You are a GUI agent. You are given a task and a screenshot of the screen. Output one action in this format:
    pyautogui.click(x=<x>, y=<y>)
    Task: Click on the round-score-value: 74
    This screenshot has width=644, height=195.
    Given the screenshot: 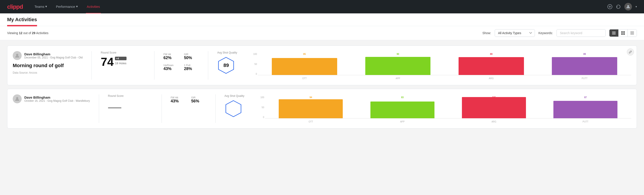 What is the action you would take?
    pyautogui.click(x=107, y=62)
    